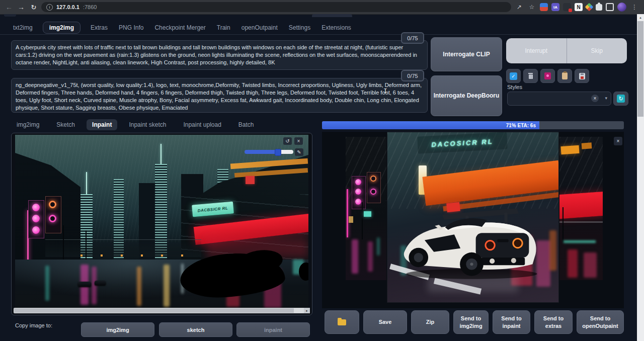  What do you see at coordinates (147, 125) in the screenshot?
I see `tab-mode-inpaint-sketch: Inpaint sketch` at bounding box center [147, 125].